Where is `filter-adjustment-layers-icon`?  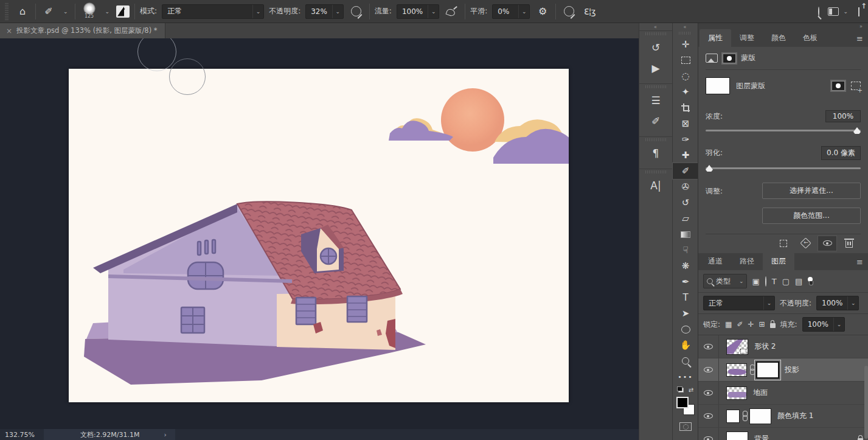
filter-adjustment-layers-icon is located at coordinates (766, 281).